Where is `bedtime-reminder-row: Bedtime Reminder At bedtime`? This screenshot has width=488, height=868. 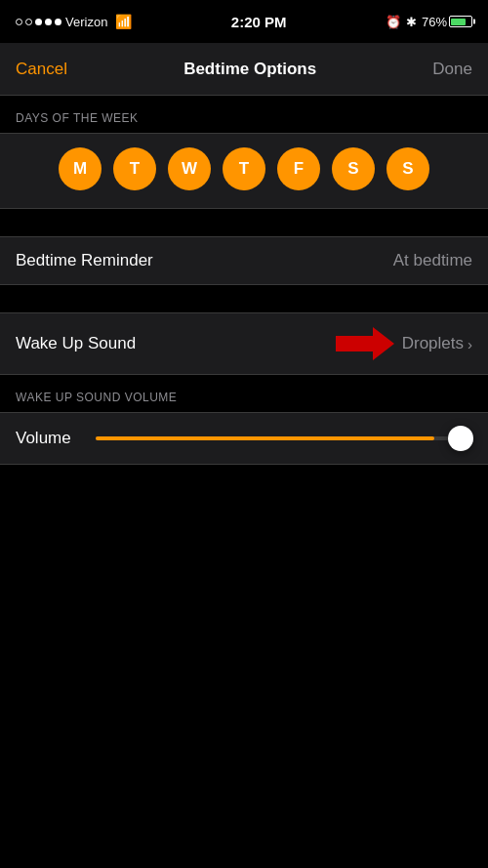
bedtime-reminder-row: Bedtime Reminder At bedtime is located at coordinates (244, 261).